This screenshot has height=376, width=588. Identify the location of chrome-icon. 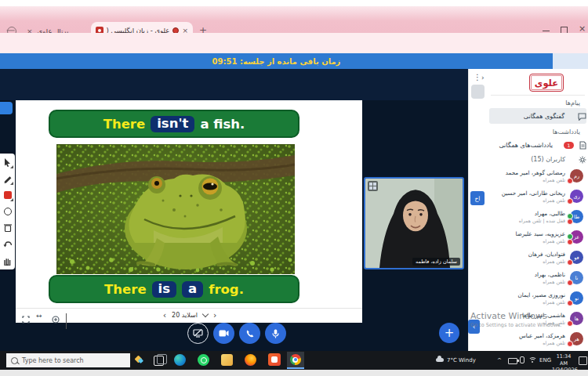
(296, 360).